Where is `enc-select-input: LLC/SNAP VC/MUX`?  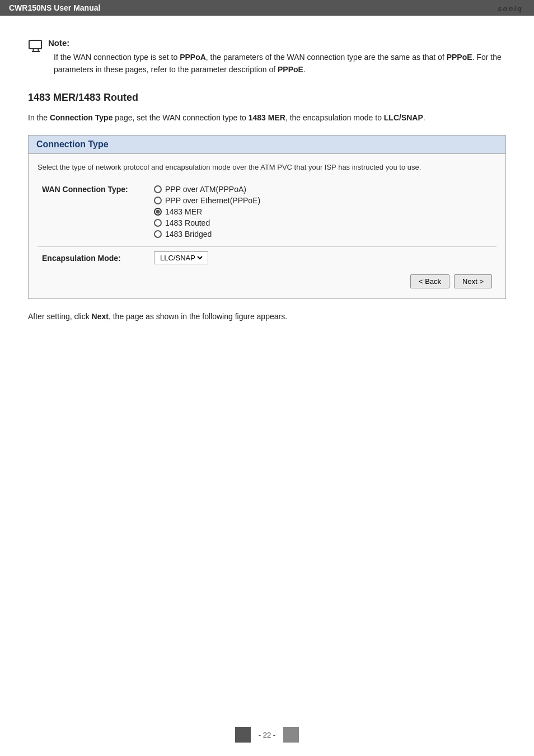 enc-select-input: LLC/SNAP VC/MUX is located at coordinates (181, 258).